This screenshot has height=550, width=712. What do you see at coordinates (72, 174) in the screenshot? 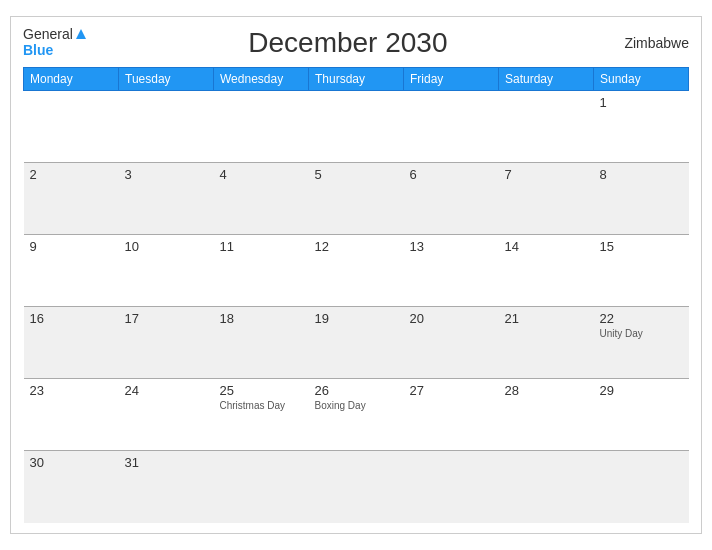
I see `day-number: 2` at bounding box center [72, 174].